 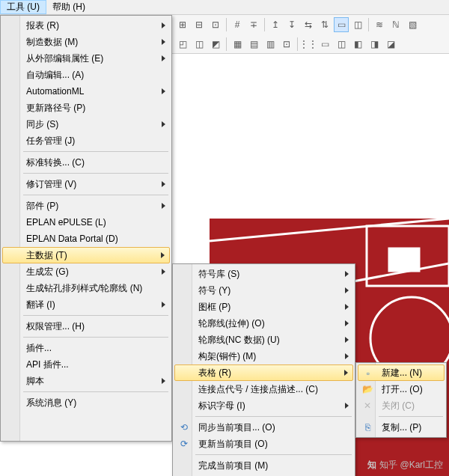 What do you see at coordinates (55, 91) in the screenshot?
I see `menu-label: AutomationML` at bounding box center [55, 91].